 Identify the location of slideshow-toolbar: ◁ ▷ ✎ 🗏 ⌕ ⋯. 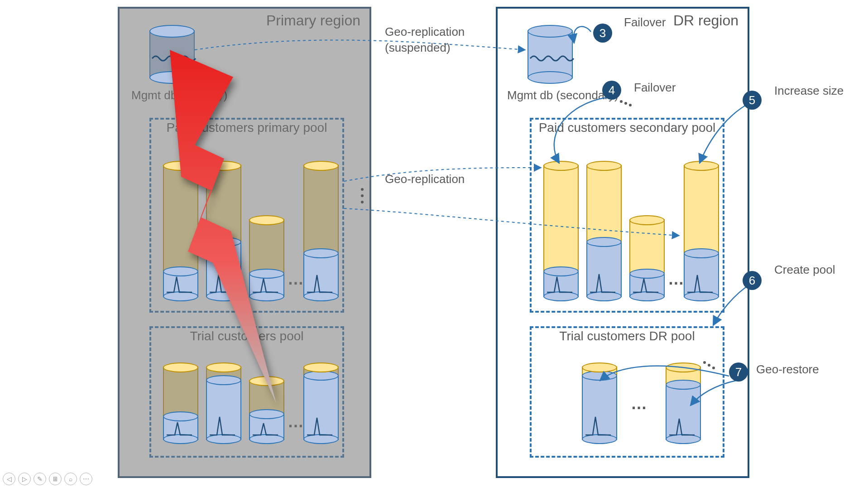
(48, 479).